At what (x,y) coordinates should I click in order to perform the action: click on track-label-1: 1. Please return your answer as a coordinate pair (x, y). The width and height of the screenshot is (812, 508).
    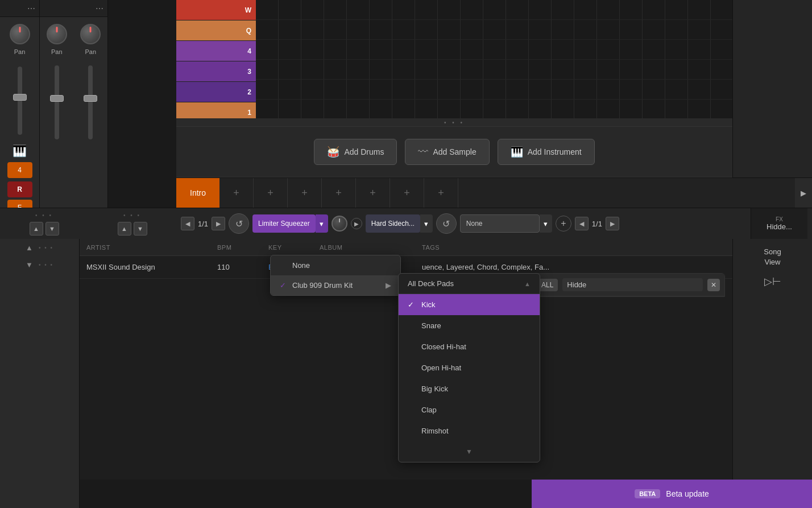
    Looking at the image, I should click on (249, 113).